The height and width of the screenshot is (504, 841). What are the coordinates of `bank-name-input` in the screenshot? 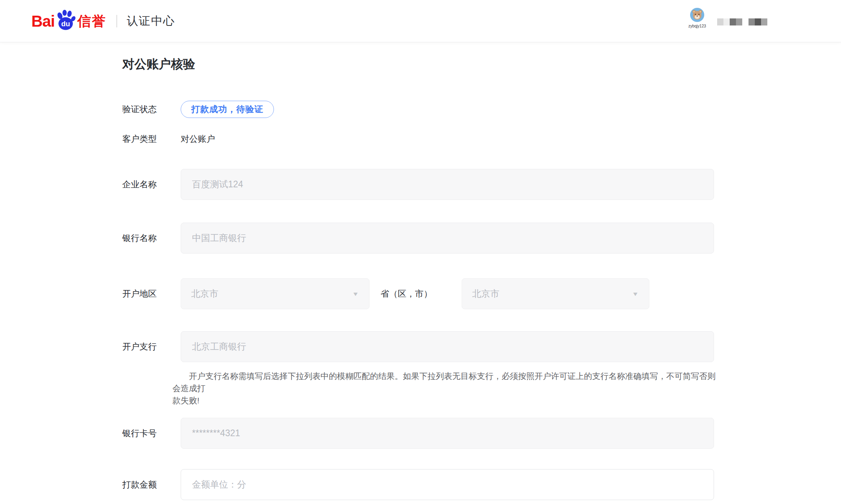 It's located at (448, 238).